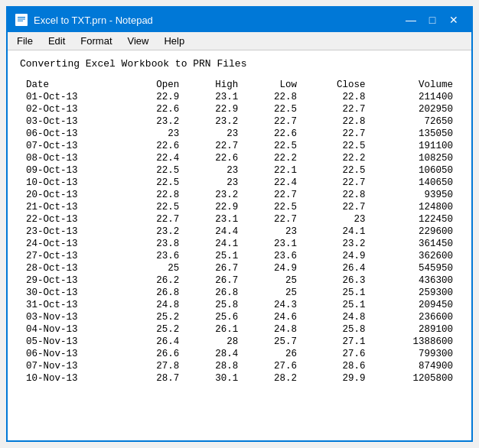 The width and height of the screenshot is (479, 448). What do you see at coordinates (337, 366) in the screenshot?
I see `cell-22-4: 28.6` at bounding box center [337, 366].